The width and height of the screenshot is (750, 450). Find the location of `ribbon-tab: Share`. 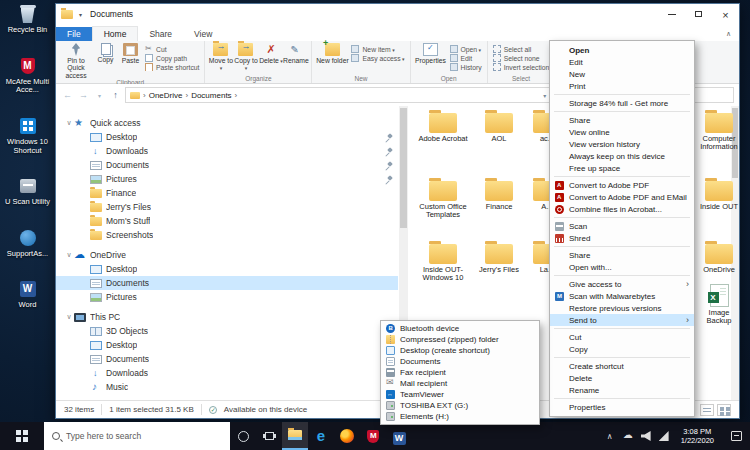

ribbon-tab: Share is located at coordinates (160, 34).